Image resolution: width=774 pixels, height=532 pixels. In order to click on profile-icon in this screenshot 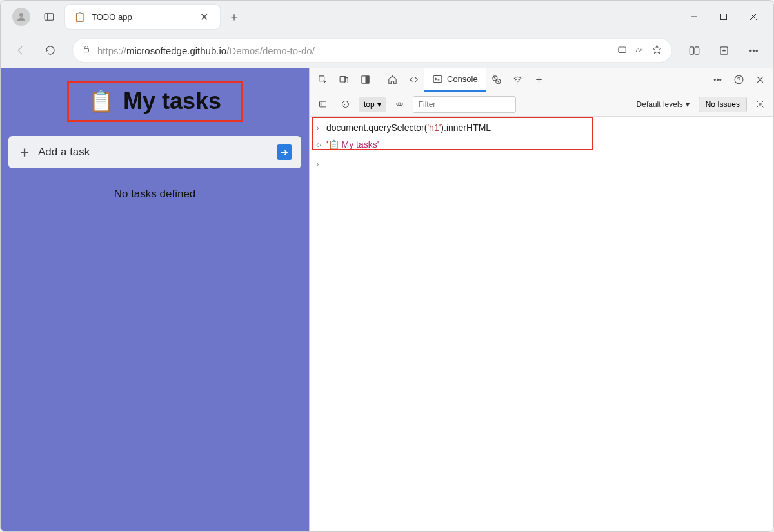, I will do `click(21, 17)`.